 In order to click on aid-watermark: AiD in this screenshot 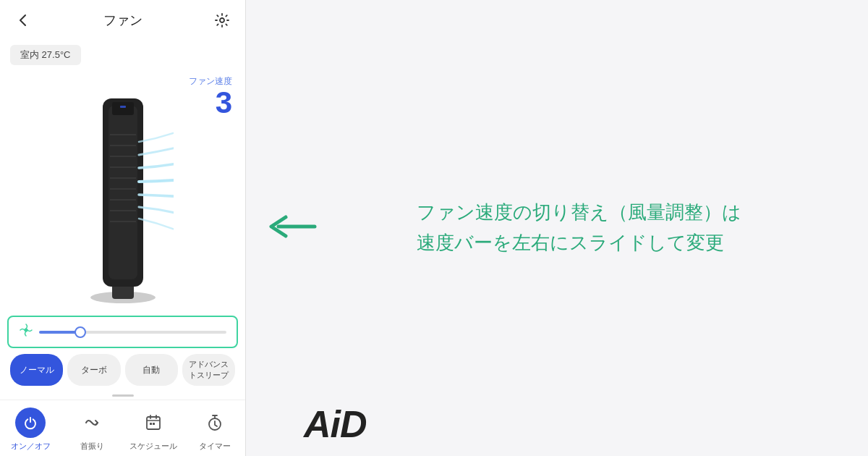, I will do `click(336, 424)`.